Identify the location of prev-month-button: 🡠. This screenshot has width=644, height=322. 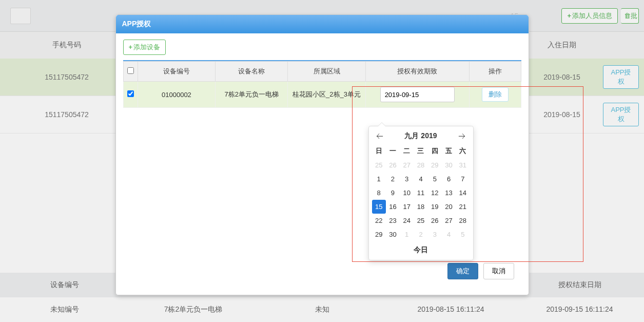
(380, 132).